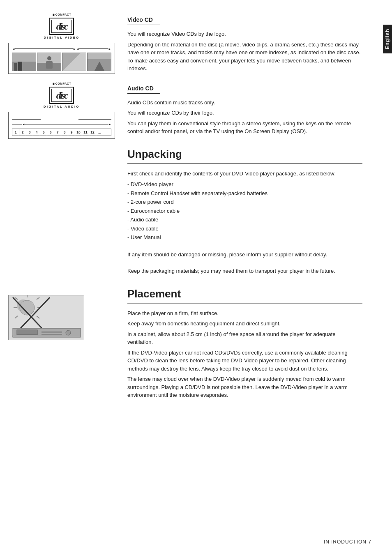 The height and width of the screenshot is (555, 392). Describe the element at coordinates (23, 132) in the screenshot. I see `track-num-2: 2` at that location.